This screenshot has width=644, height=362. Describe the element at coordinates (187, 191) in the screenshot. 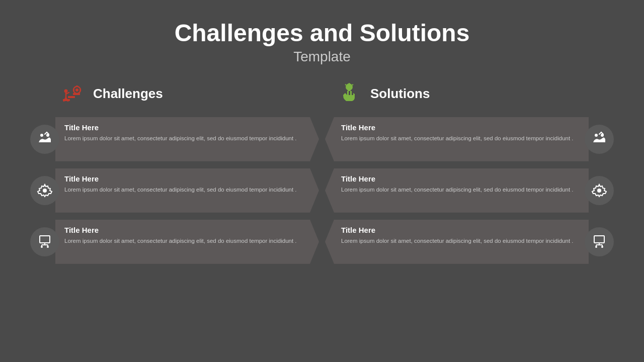

I see `challenge-card-2: Title Here Lorem ipsum dolor sit amet, c…` at that location.